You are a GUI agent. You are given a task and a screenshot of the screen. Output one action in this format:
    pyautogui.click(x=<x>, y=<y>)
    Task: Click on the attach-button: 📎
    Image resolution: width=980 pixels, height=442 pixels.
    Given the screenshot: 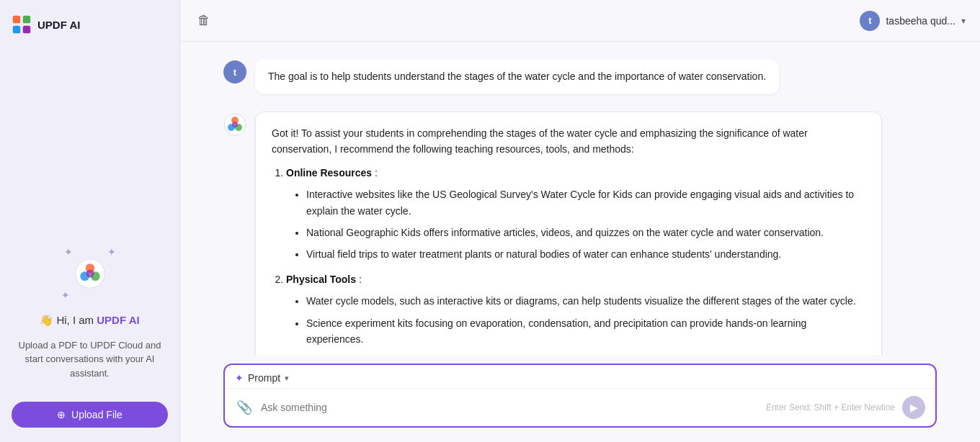 What is the action you would take?
    pyautogui.click(x=244, y=407)
    